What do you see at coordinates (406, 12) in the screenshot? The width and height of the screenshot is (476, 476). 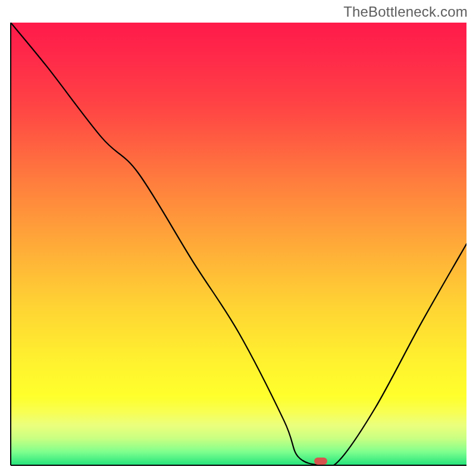 I see `watermark-label: TheBottleneck.com` at bounding box center [406, 12].